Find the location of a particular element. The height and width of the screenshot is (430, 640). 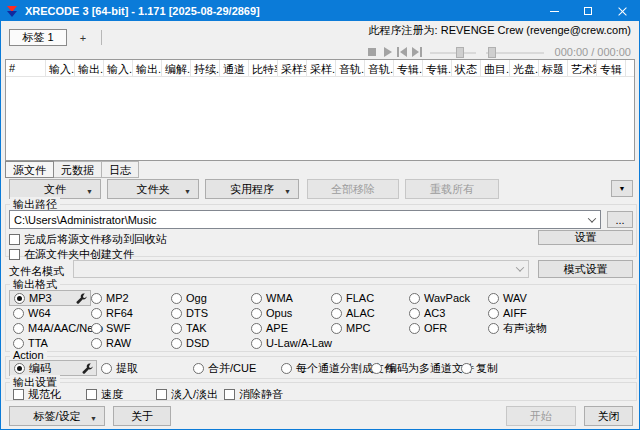

column-header: 标题 is located at coordinates (554, 68).